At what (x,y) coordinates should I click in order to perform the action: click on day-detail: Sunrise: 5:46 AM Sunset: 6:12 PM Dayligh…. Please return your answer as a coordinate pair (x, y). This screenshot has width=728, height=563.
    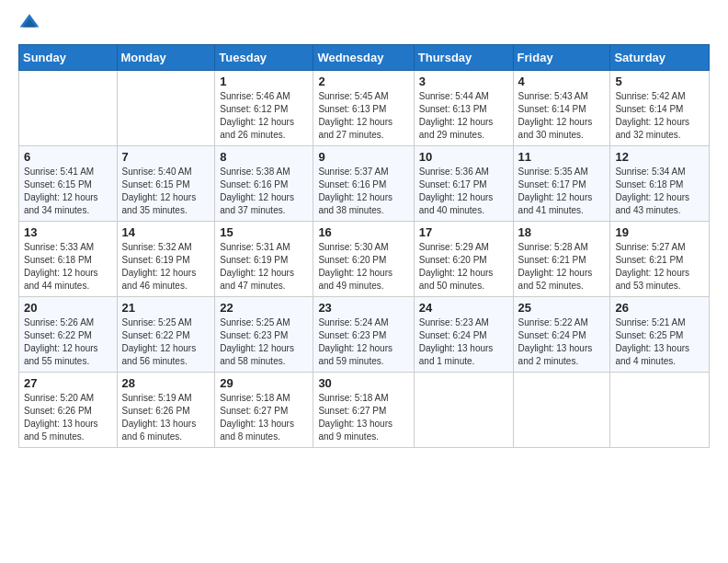
    Looking at the image, I should click on (264, 116).